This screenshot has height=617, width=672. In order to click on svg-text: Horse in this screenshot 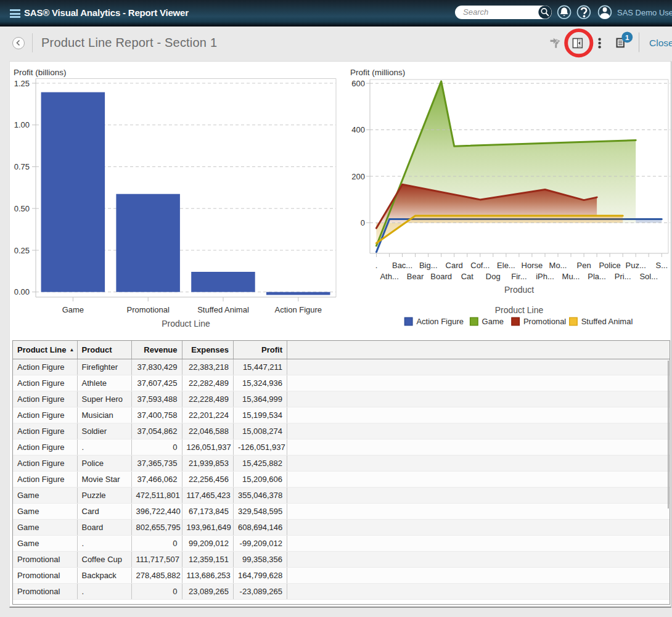, I will do `click(533, 265)`.